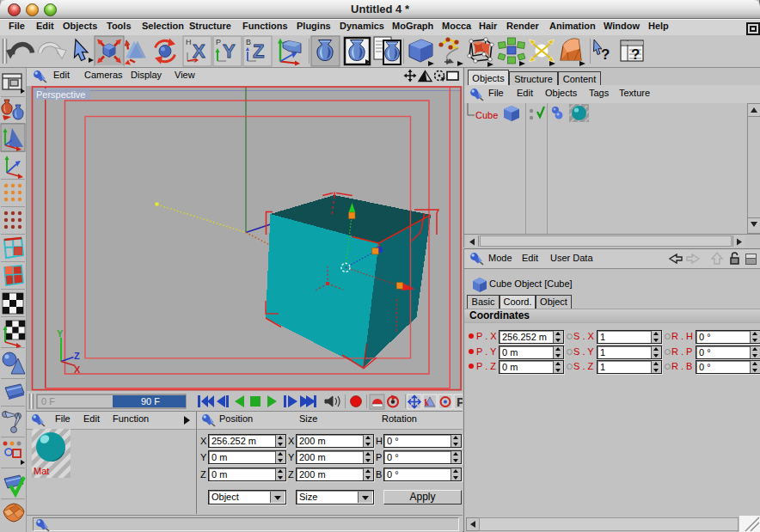 This screenshot has height=532, width=760. I want to click on svg-text: 0 F, so click(48, 401).